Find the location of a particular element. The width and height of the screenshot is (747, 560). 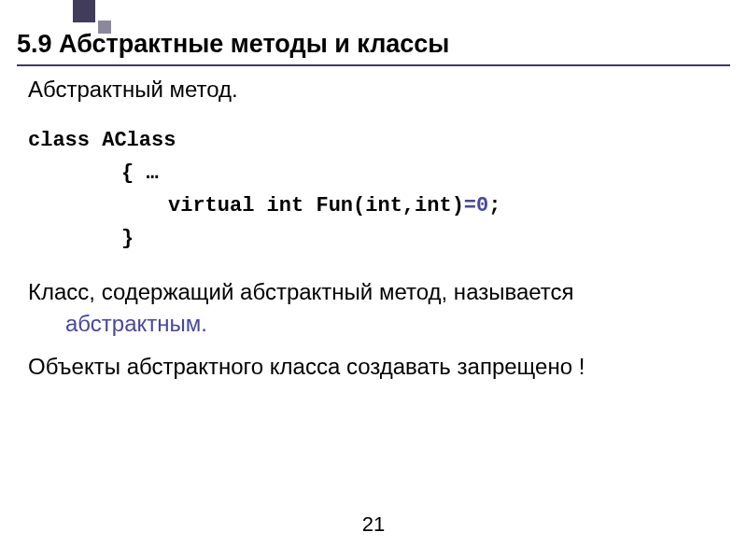

subtitle: Абстрактный метод. is located at coordinates (374, 90).